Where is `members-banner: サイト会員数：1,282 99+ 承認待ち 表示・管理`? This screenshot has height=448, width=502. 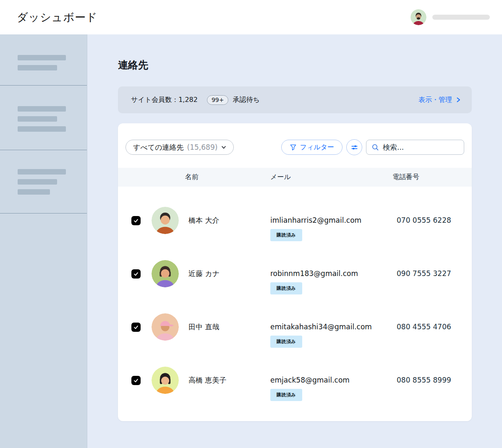
members-banner: サイト会員数：1,282 99+ 承認待ち 表示・管理 is located at coordinates (295, 100).